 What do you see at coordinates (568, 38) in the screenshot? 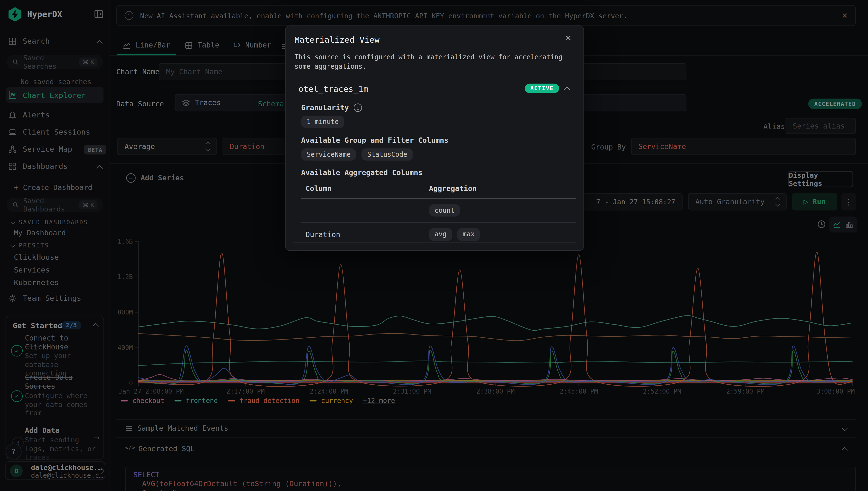
I see `modal-close-icon: ×` at bounding box center [568, 38].